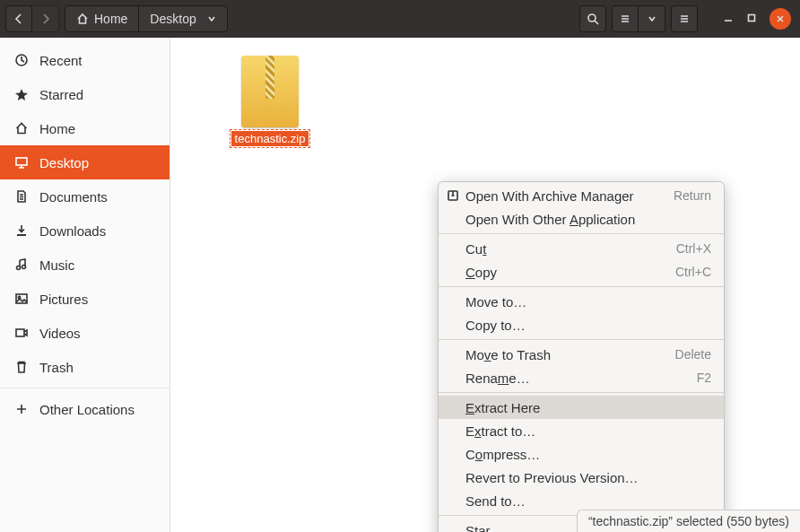 The width and height of the screenshot is (800, 532). Describe the element at coordinates (22, 94) in the screenshot. I see `star-icon` at that location.